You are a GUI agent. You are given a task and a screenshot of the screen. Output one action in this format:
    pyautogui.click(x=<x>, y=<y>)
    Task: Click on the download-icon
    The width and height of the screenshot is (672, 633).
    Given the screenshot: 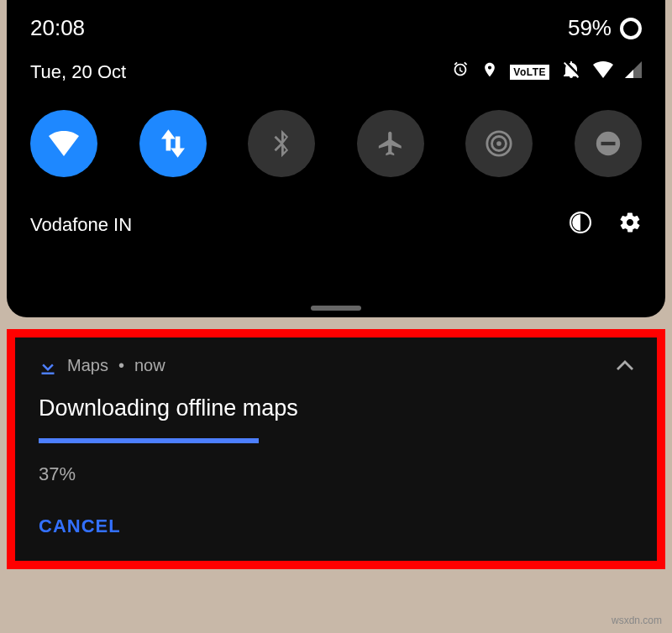 What is the action you would take?
    pyautogui.click(x=48, y=366)
    